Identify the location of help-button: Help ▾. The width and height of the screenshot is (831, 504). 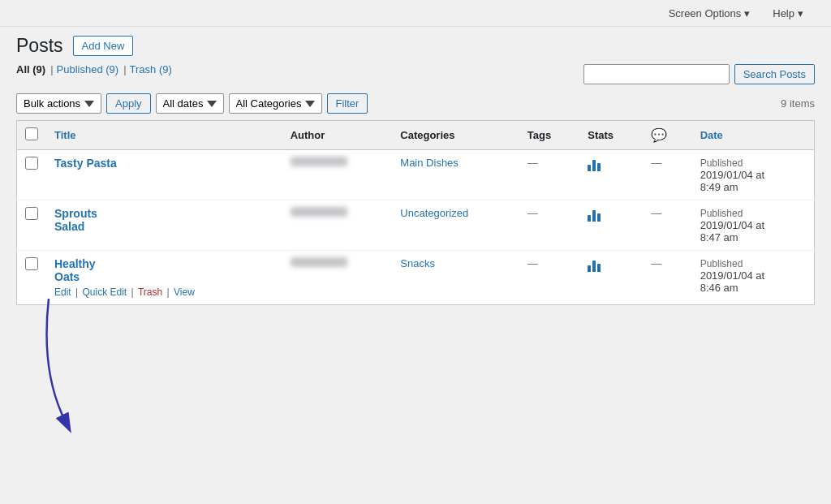
(788, 13).